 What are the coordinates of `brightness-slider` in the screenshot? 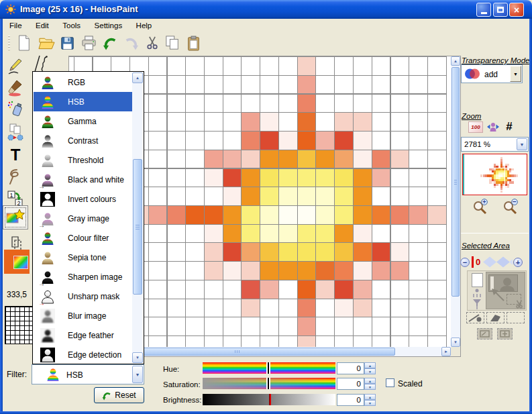 It's located at (269, 400).